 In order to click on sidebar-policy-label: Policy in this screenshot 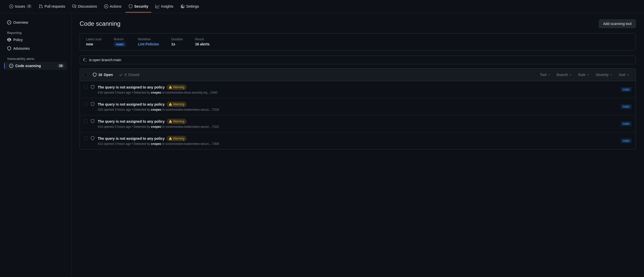, I will do `click(18, 40)`.